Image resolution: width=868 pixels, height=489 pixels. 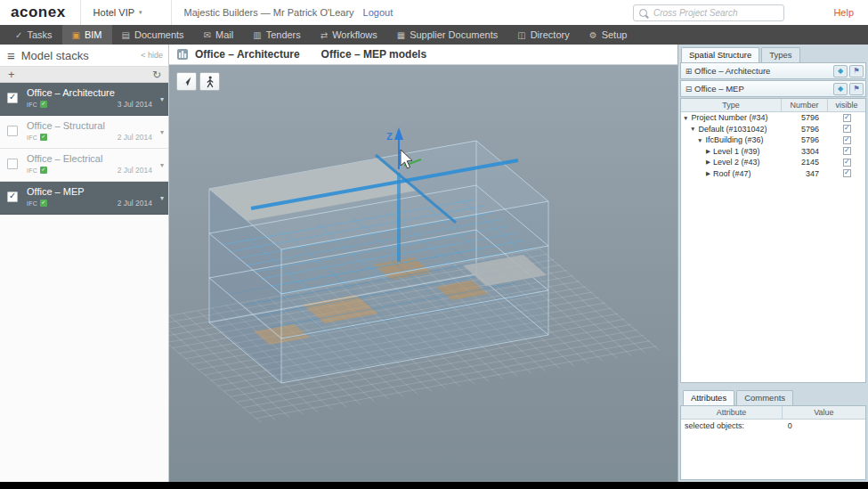 I want to click on tree-header: Type Number visible, so click(x=773, y=105).